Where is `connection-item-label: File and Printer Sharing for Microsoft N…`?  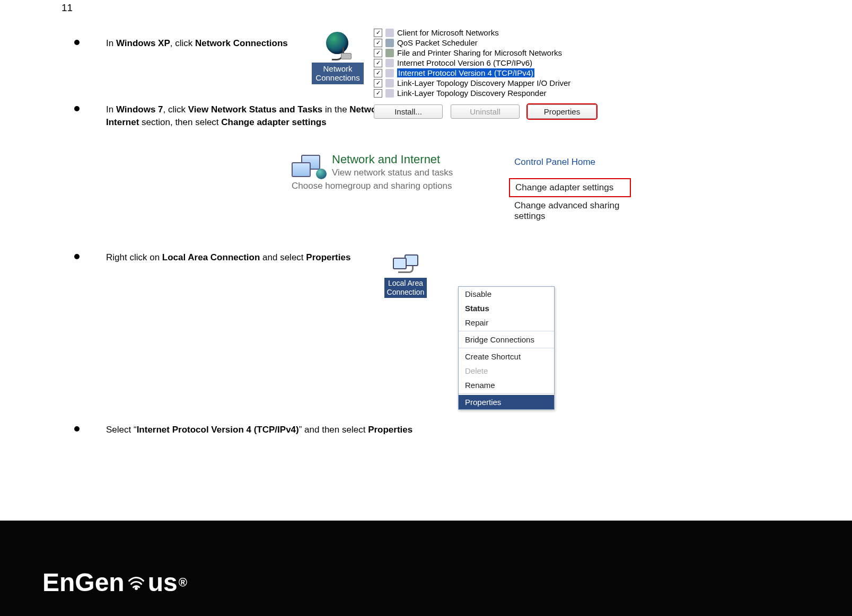
connection-item-label: File and Printer Sharing for Microsoft N… is located at coordinates (479, 53).